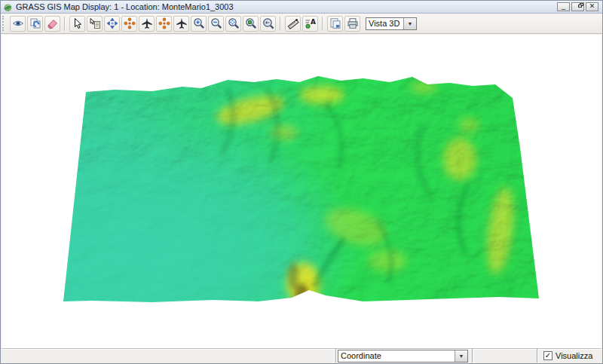 The image size is (603, 364). Describe the element at coordinates (302, 24) in the screenshot. I see `map-display-toolbar: A Vista 3D ▼` at that location.